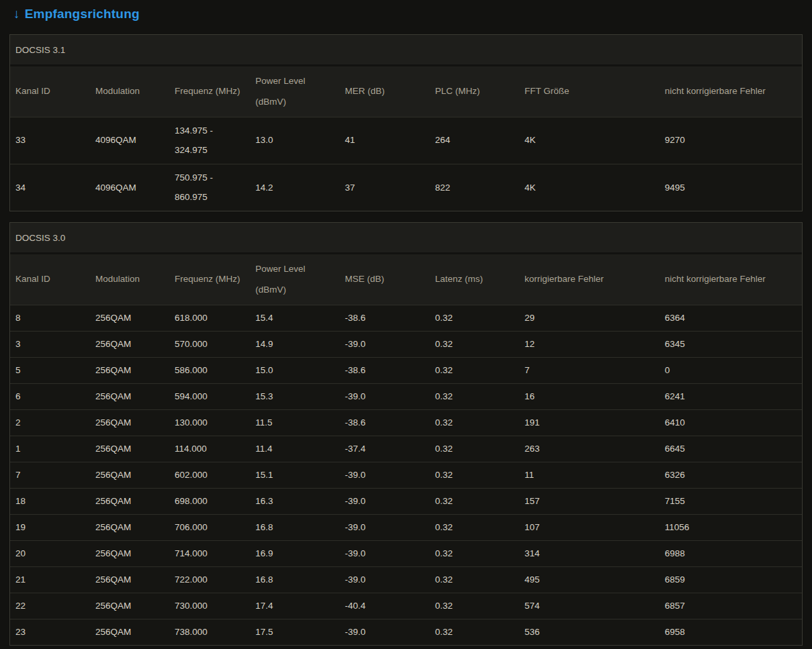 This screenshot has width=812, height=649. What do you see at coordinates (406, 344) in the screenshot?
I see `table-row: 3256QAM570.00014.9-39.00.32126345` at bounding box center [406, 344].